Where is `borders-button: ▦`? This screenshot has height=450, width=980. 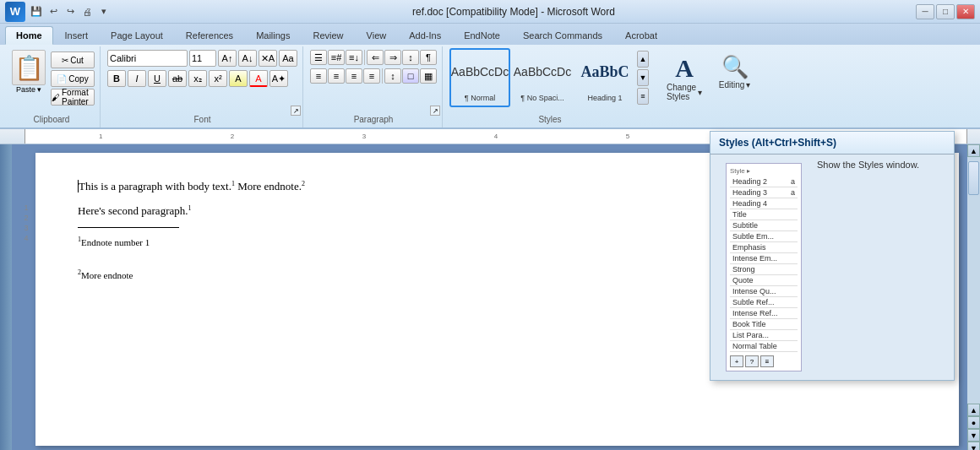
borders-button: ▦ is located at coordinates (428, 76).